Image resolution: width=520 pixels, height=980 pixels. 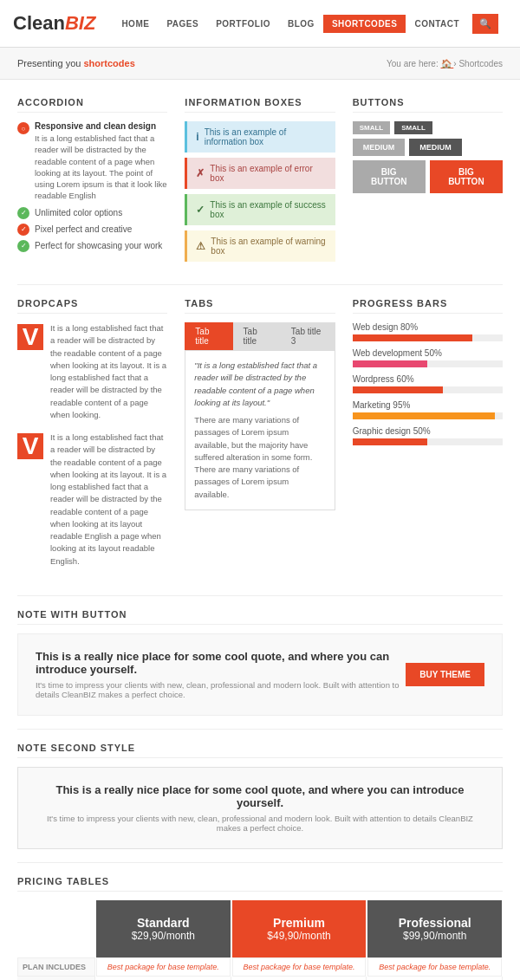 What do you see at coordinates (365, 24) in the screenshot?
I see `nav-shortcodes: SHORTCODES` at bounding box center [365, 24].